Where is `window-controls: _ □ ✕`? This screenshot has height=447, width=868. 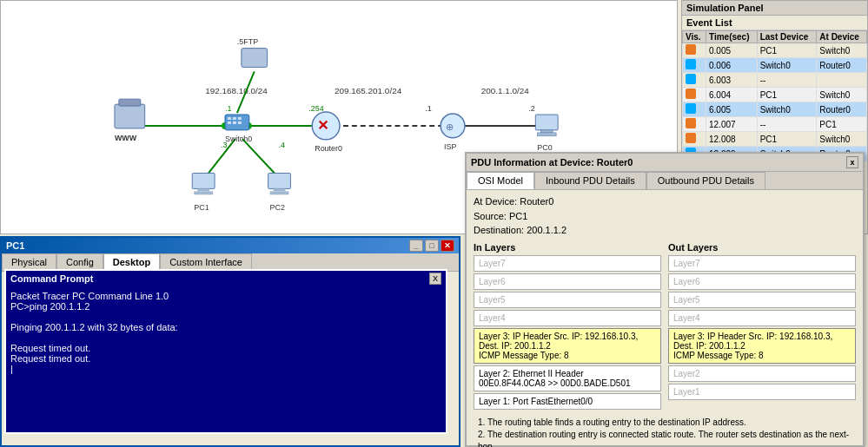 window-controls: _ □ ✕ is located at coordinates (432, 246).